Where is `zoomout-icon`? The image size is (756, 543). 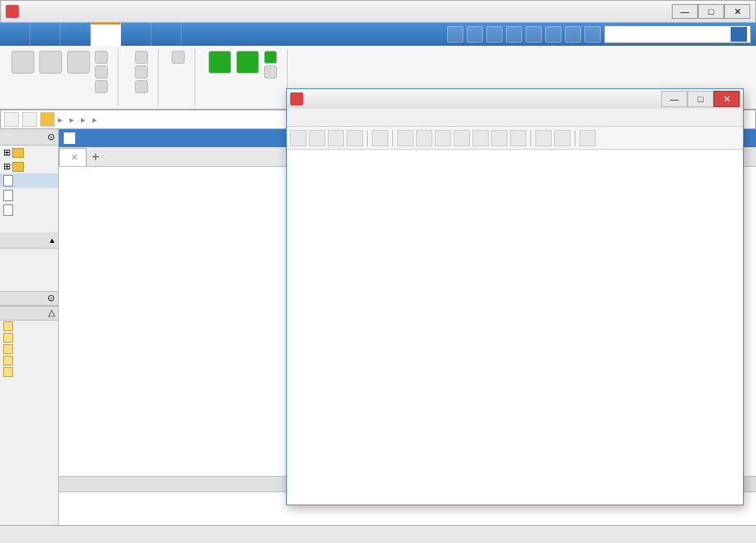 zoomout-icon is located at coordinates (424, 138).